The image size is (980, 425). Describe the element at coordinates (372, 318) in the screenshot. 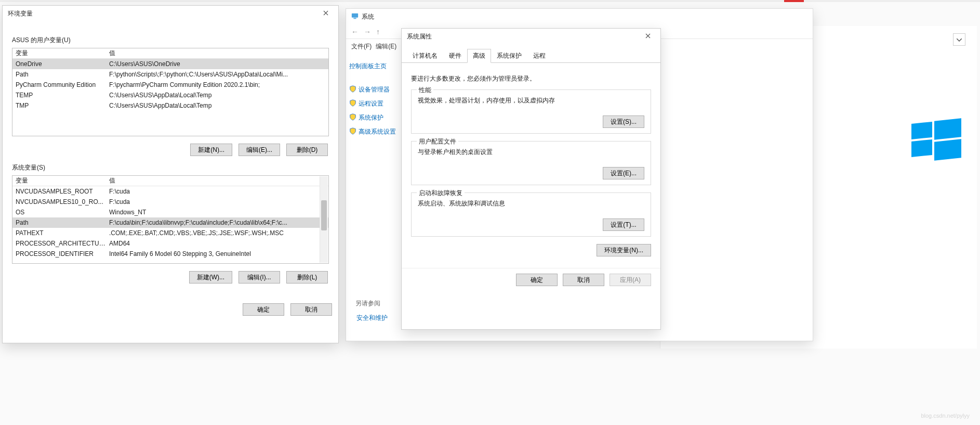

I see `see-also-link-security: 安全和维护` at that location.